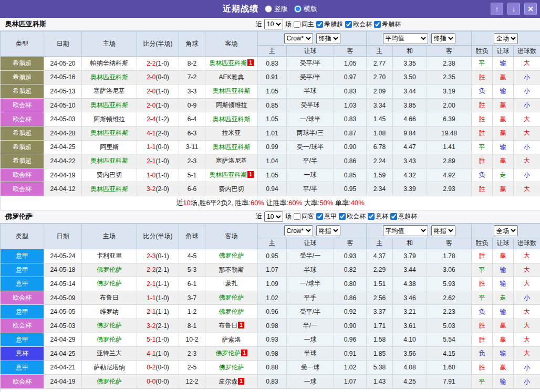  What do you see at coordinates (388, 24) in the screenshot?
I see `league-checkbox: 希腊杯` at bounding box center [388, 24].